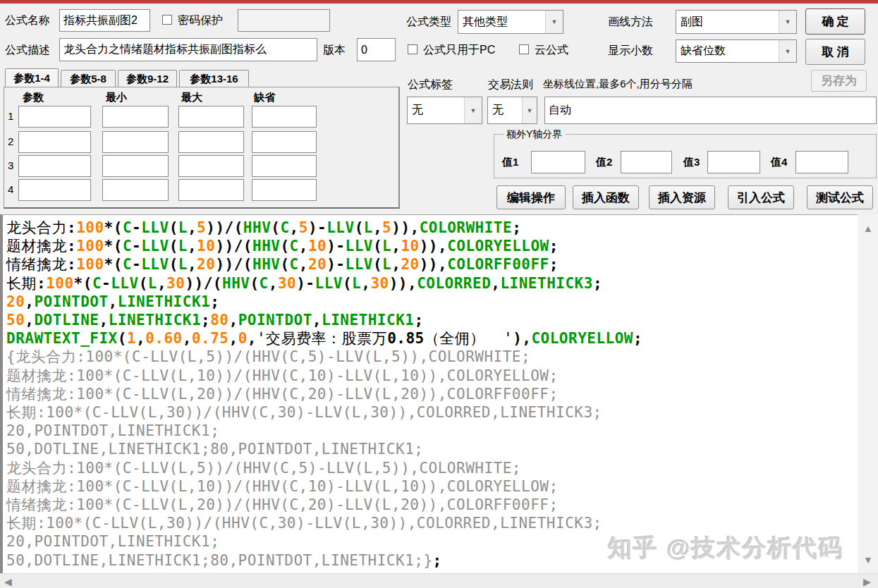  I want to click on code-line: {龙头合力:100*(C-LLV(L,5))/(HHV(C,5)-LLV(L,5…, so click(432, 357).